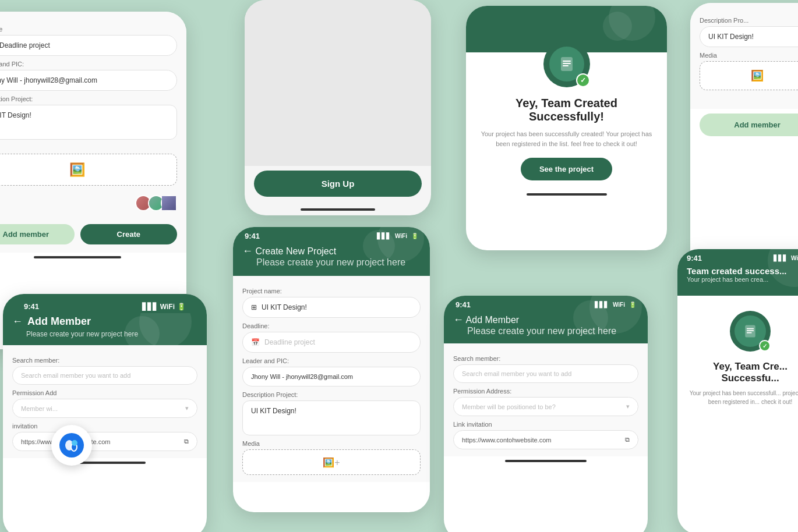 The height and width of the screenshot is (532, 798). I want to click on success-content-right: ✓ Yey, Team Cre... Successfu... Your pro…, so click(737, 359).